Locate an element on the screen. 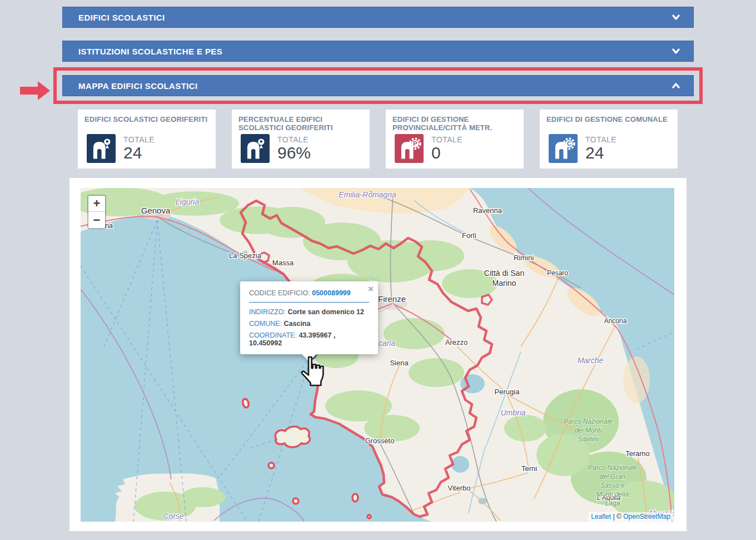  stat-card-percentuale: PERCENTUALE EDIFICI SCOLASTICI GEORIFERI… is located at coordinates (301, 139).